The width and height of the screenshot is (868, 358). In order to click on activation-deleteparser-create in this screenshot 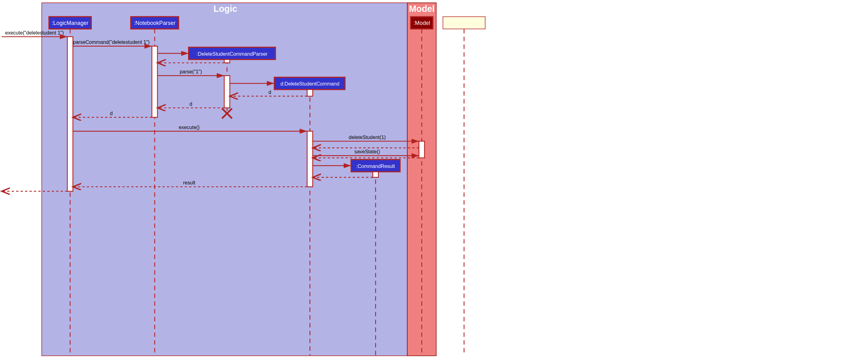, I will do `click(227, 61)`.